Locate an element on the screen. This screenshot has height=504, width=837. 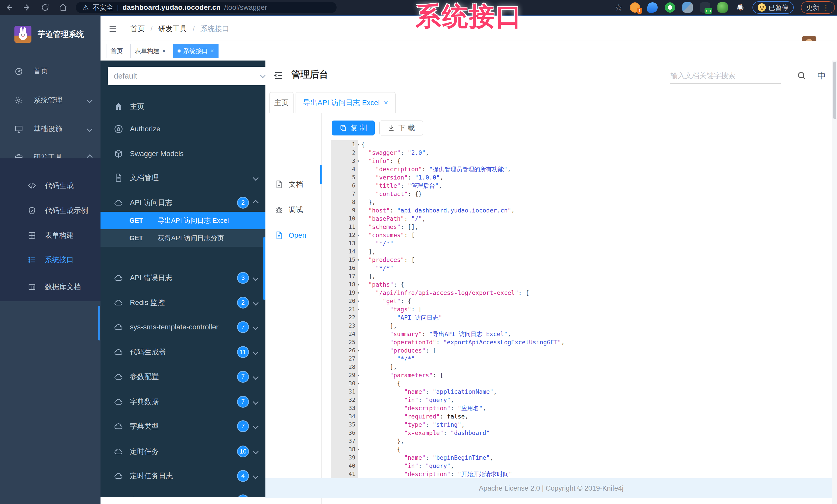
sidebar-subitem-2: 代码生成示例 is located at coordinates (50, 210).